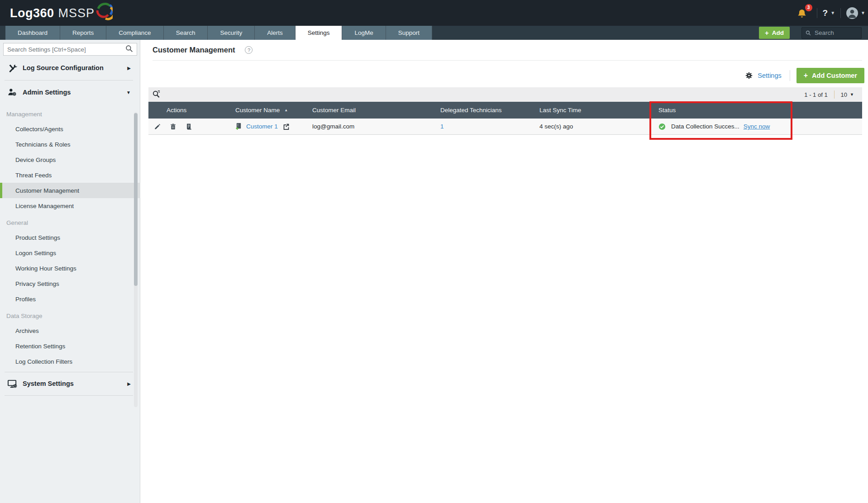  I want to click on global-search-input, so click(836, 33).